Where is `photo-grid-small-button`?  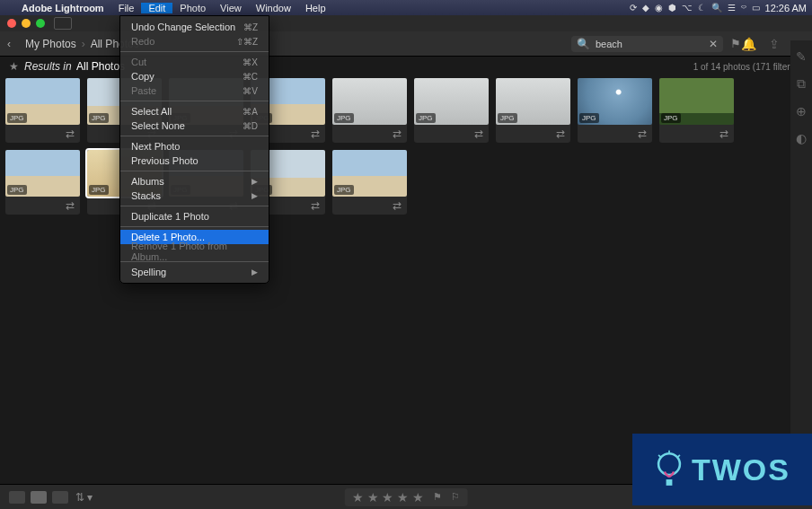 photo-grid-small-button is located at coordinates (17, 497).